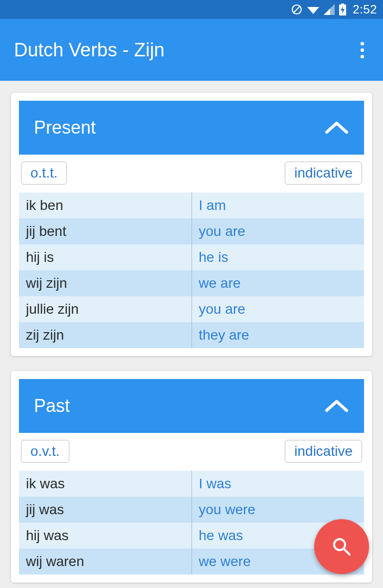 The height and width of the screenshot is (588, 383). I want to click on table-row: hij washe was, so click(192, 536).